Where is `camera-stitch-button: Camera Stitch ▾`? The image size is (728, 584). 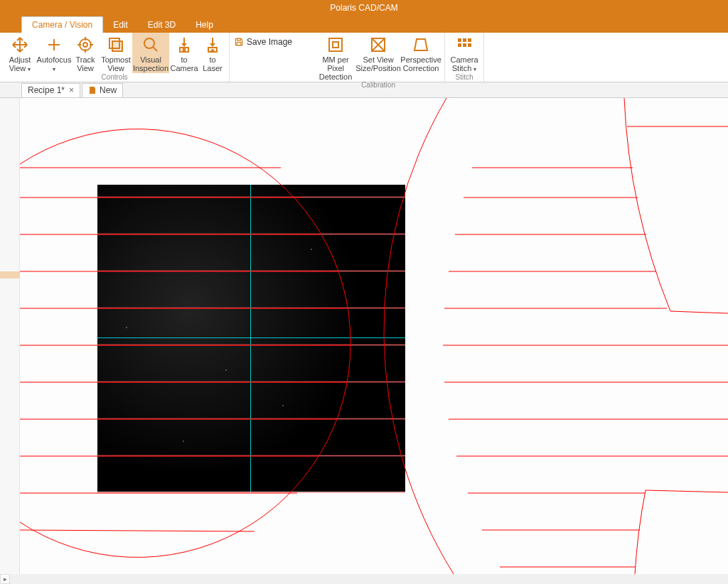
camera-stitch-button: Camera Stitch ▾ is located at coordinates (464, 53).